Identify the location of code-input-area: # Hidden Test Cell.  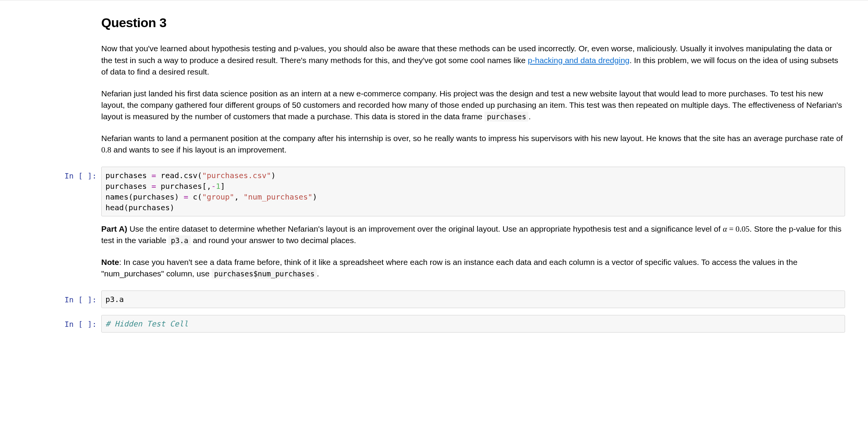
(473, 324).